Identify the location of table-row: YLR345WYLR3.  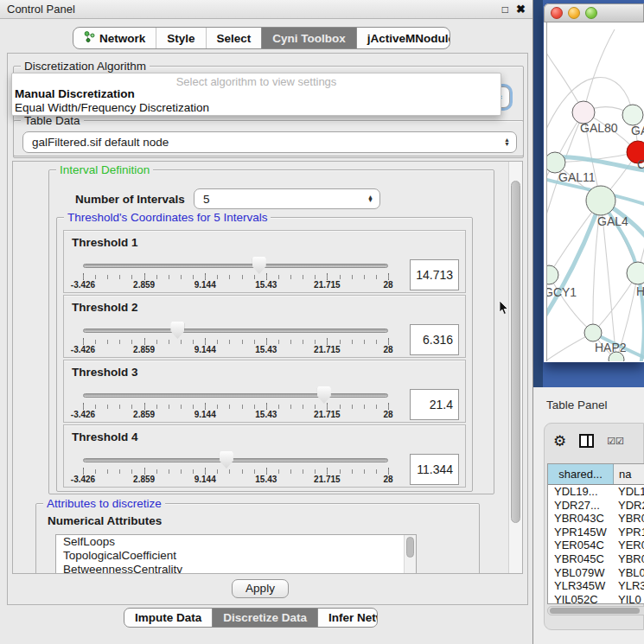
(596, 586).